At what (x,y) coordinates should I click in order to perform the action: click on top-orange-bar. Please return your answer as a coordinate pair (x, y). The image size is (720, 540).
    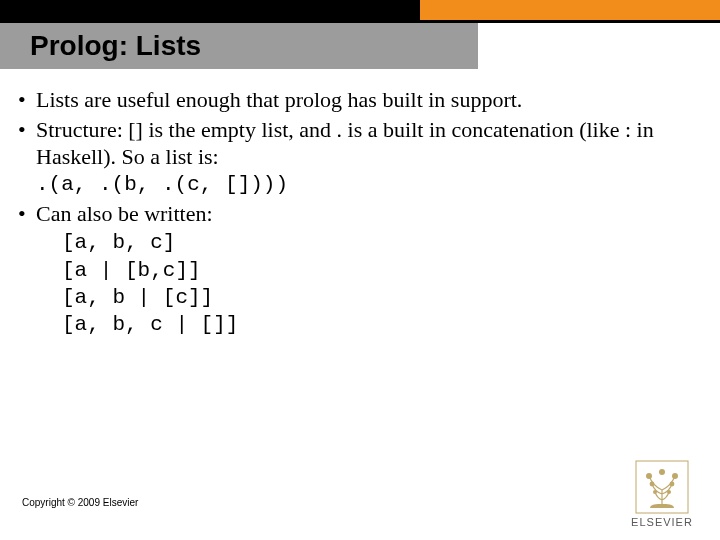
    Looking at the image, I should click on (570, 10).